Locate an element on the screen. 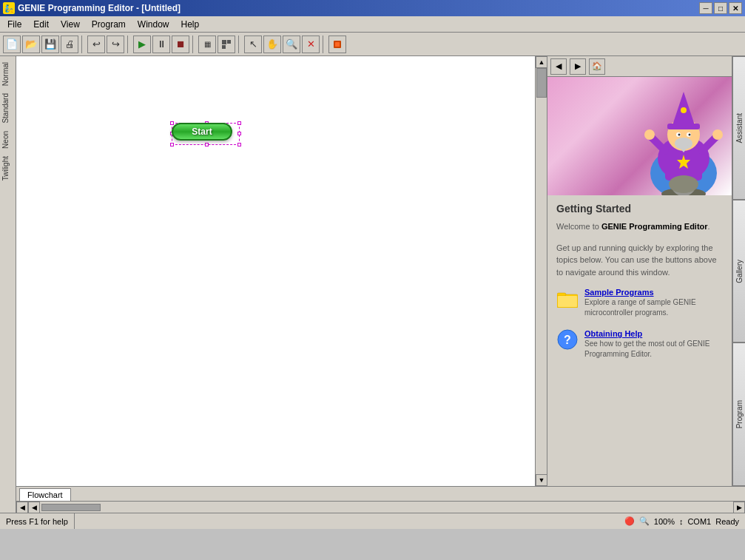  status-red-icon: 🔴 is located at coordinates (630, 521).